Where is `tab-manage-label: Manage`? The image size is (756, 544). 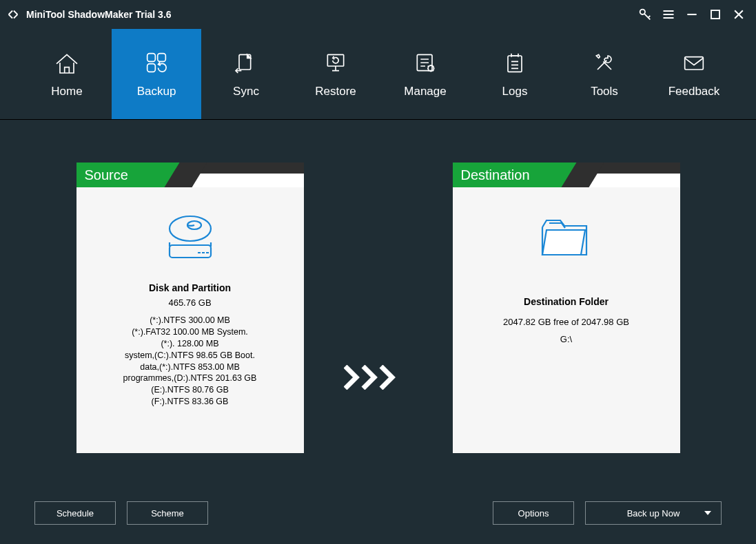 tab-manage-label: Manage is located at coordinates (425, 92).